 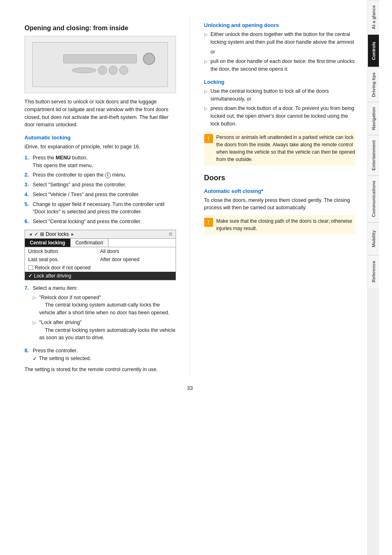 What do you see at coordinates (136, 260) in the screenshot?
I see `menu-val-seat: After door opened` at bounding box center [136, 260].